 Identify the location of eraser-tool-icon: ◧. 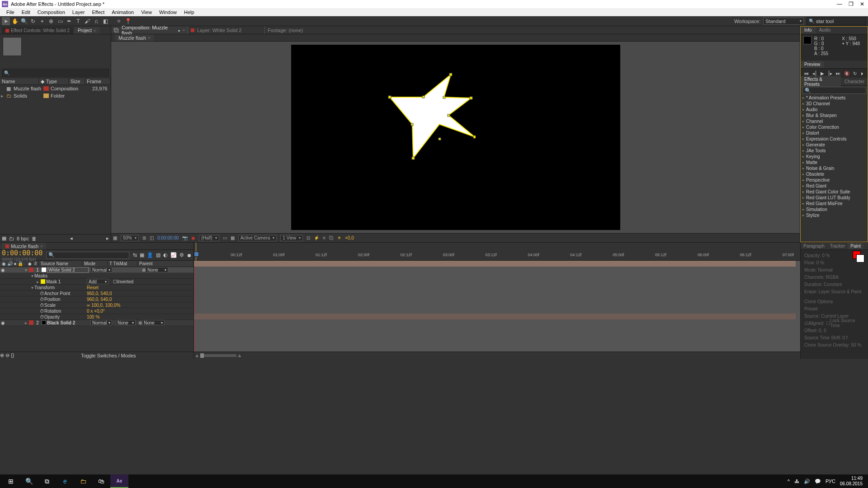
(105, 21).